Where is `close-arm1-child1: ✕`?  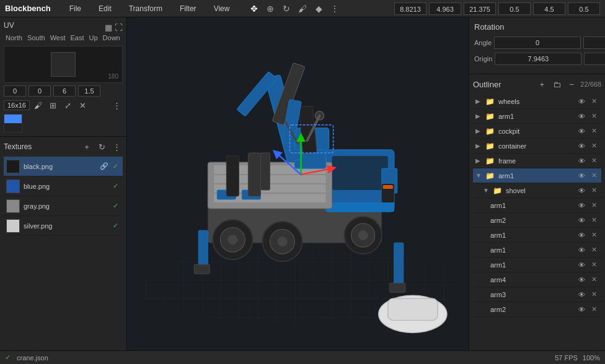 close-arm1-child1: ✕ is located at coordinates (594, 235).